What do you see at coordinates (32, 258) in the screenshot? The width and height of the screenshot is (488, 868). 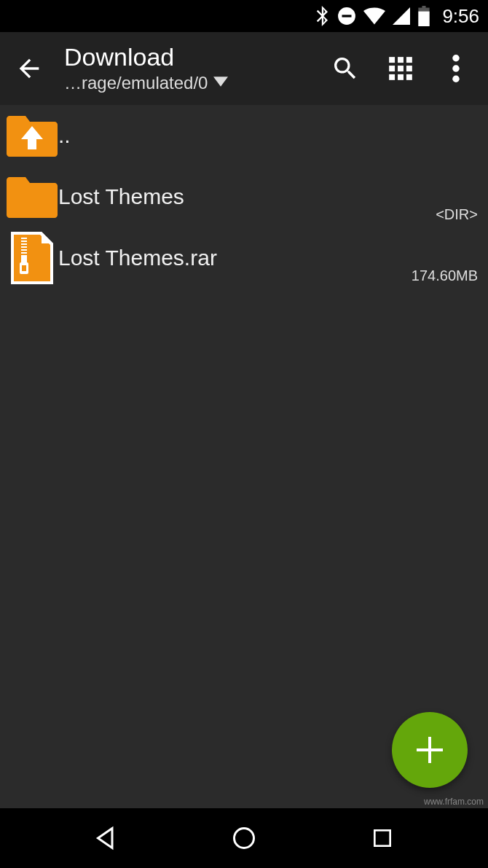 I see `archive-file-icon` at bounding box center [32, 258].